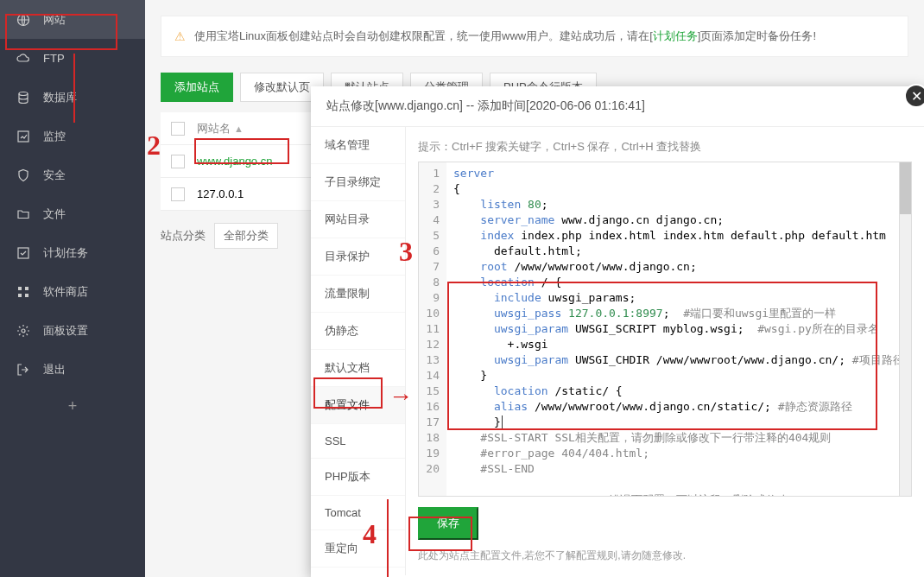 The width and height of the screenshot is (924, 577). What do you see at coordinates (433, 329) in the screenshot?
I see `line-gutter: 1234567891011121314151617181920` at bounding box center [433, 329].